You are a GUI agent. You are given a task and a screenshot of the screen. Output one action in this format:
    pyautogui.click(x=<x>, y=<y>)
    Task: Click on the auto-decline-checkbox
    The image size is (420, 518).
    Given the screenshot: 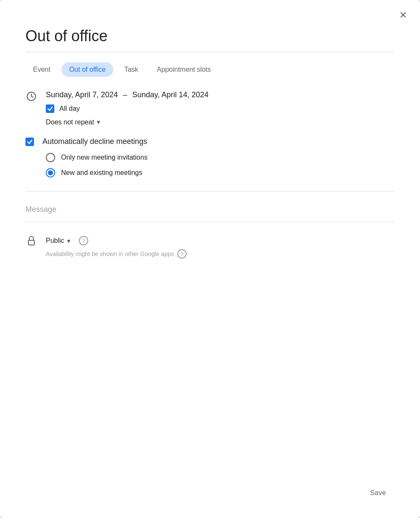 What is the action you would take?
    pyautogui.click(x=30, y=142)
    